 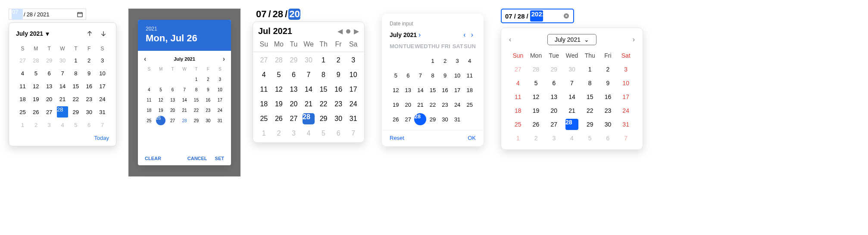 I want to click on prev-month-button, so click(x=90, y=34).